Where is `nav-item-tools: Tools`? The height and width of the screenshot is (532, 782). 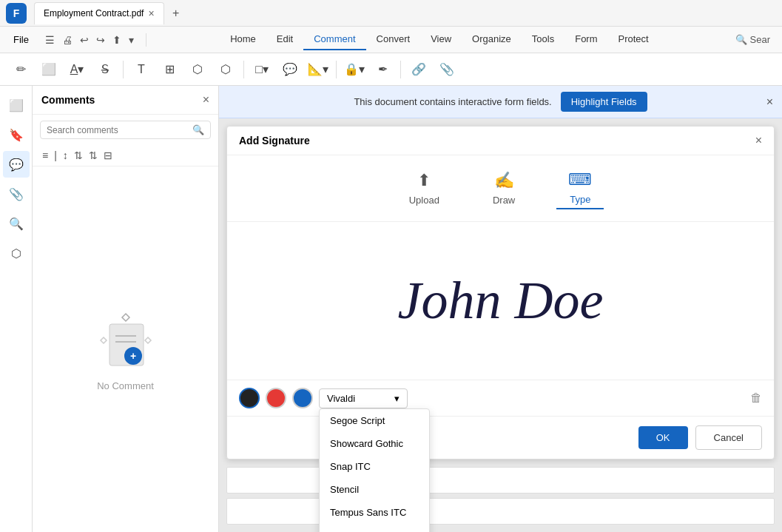
nav-item-tools: Tools is located at coordinates (543, 40).